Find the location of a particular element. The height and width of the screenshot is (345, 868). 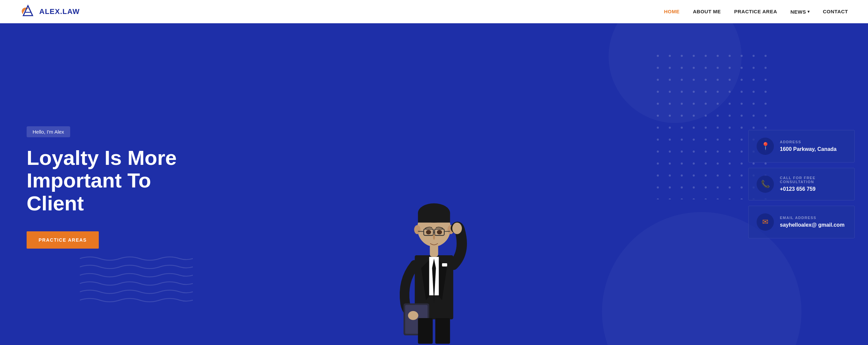

hero-title-line3: Client is located at coordinates (55, 203).